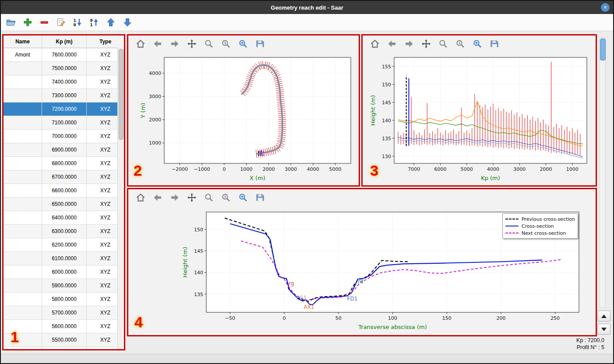  What do you see at coordinates (180, 169) in the screenshot?
I see `svg-text: −2000` at bounding box center [180, 169].